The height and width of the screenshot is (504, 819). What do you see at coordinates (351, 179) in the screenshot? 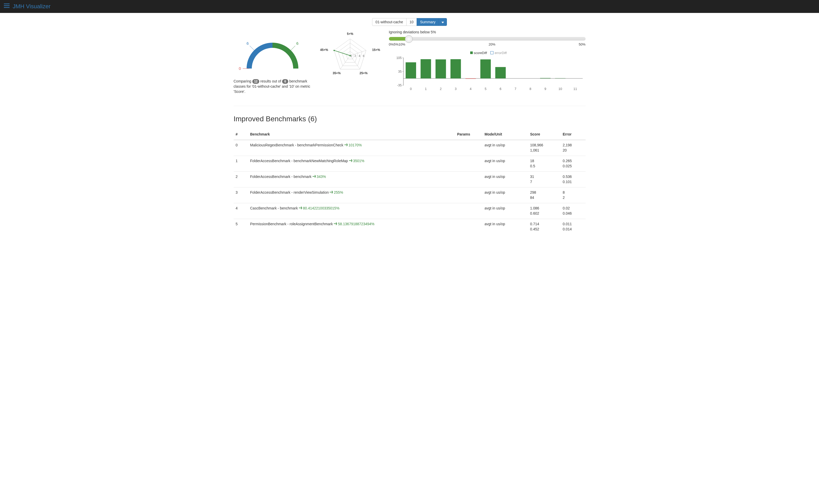
I see `row-bench: FolderAccessBenchmark - benchmark 343%` at bounding box center [351, 179].